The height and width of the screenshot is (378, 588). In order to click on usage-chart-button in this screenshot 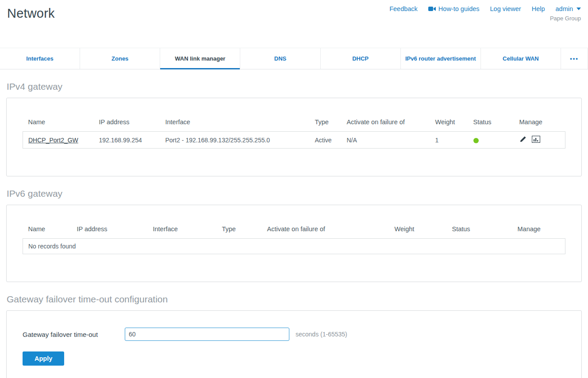, I will do `click(536, 140)`.